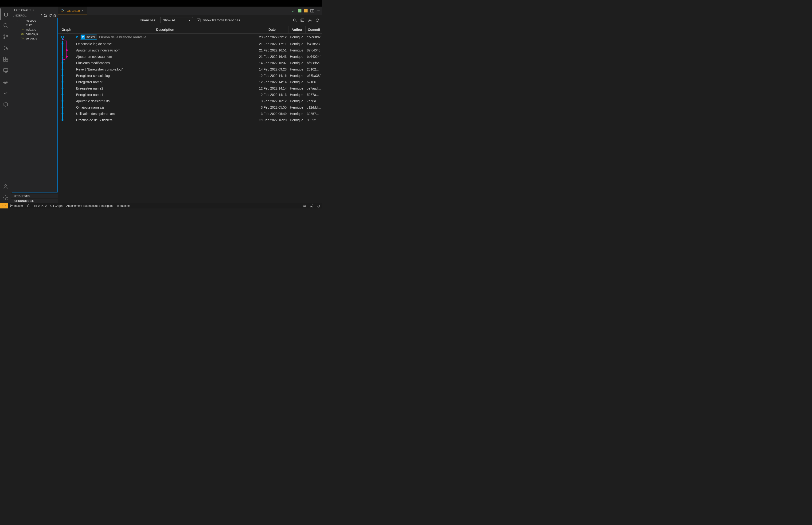 Image resolution: width=812 pixels, height=525 pixels. Describe the element at coordinates (310, 20) in the screenshot. I see `gear-icon` at that location.